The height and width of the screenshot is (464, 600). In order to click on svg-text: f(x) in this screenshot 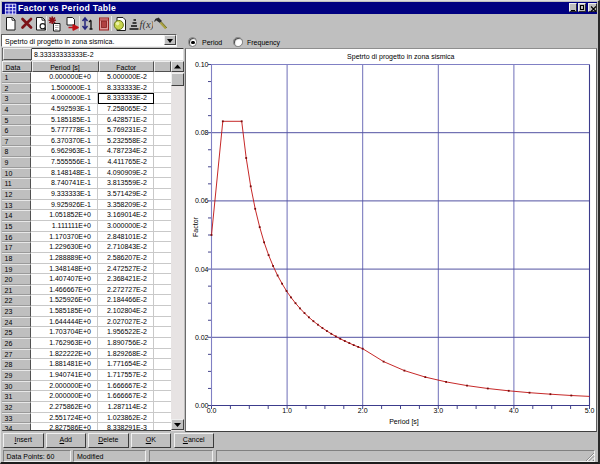, I will do `click(146, 25)`.